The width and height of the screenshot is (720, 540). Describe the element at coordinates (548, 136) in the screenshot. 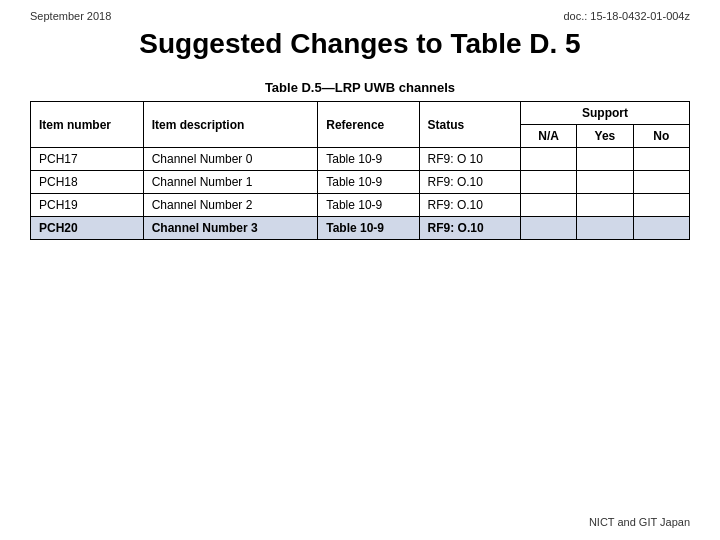

I see `col-na: N/A` at that location.